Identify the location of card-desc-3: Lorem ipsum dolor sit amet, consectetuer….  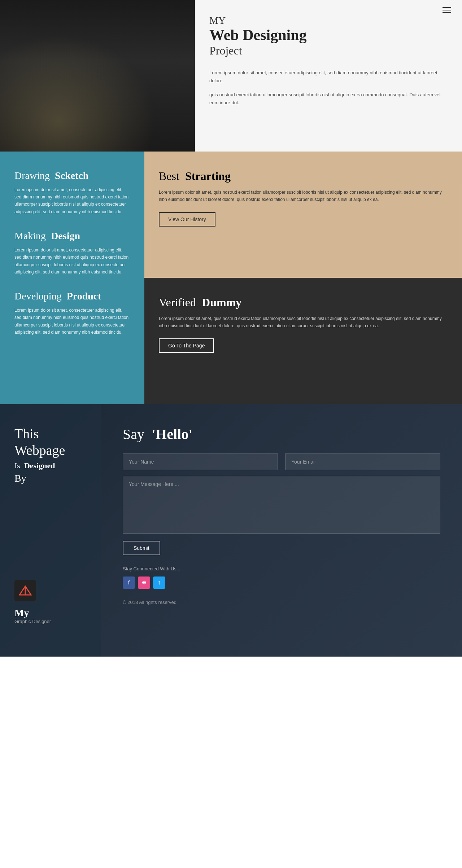
(72, 321).